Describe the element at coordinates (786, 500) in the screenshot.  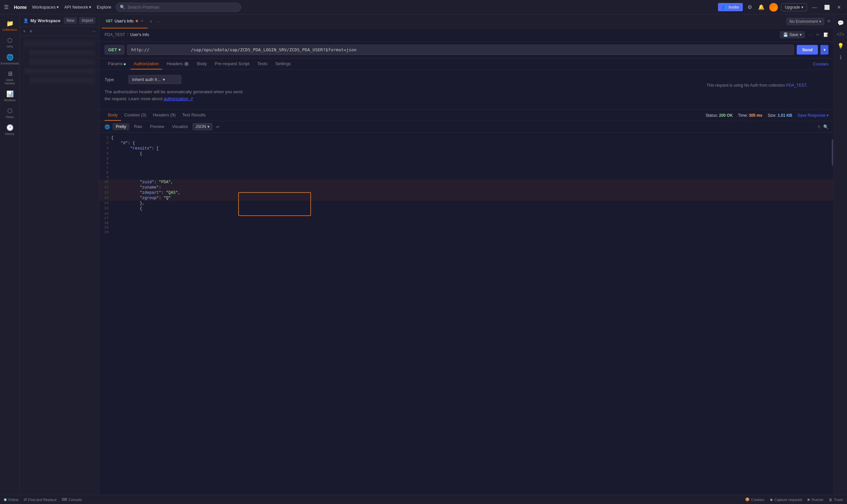
I see `capture-requests-button: ⏺ Capture requests` at that location.